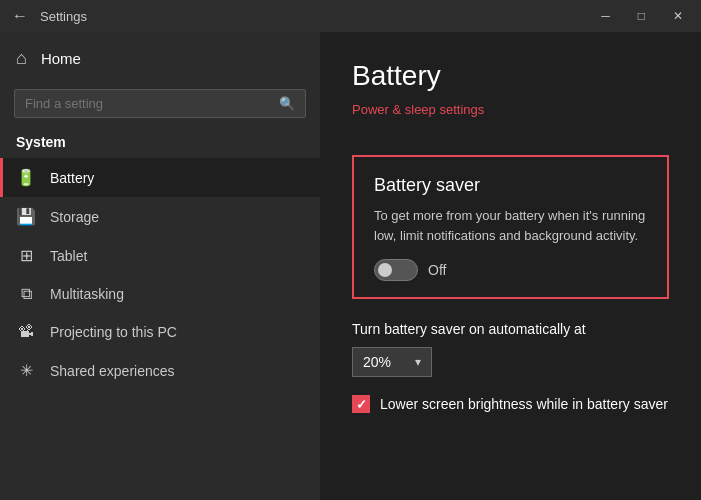  I want to click on sidebar-item-storage: 💾 Storage, so click(160, 216).